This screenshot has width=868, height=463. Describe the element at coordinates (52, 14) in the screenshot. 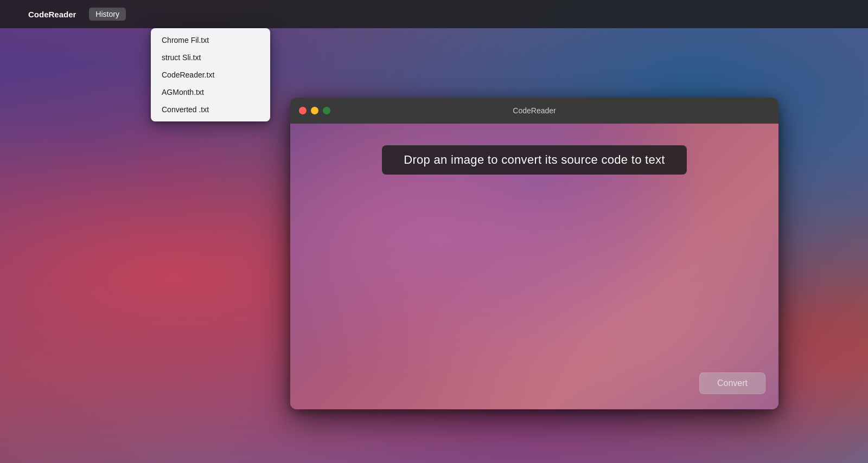

I see `app-name: CodeReader` at that location.